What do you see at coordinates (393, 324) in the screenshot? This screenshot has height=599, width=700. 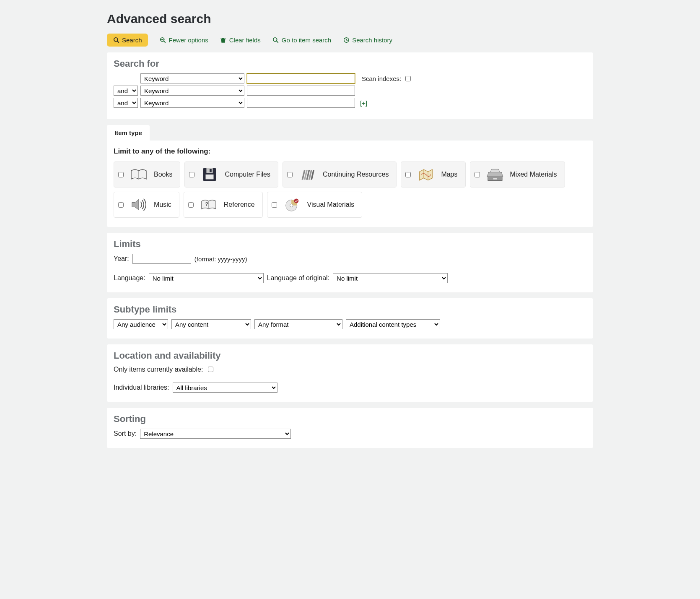 I see `additional-content-select: Additional content types` at bounding box center [393, 324].